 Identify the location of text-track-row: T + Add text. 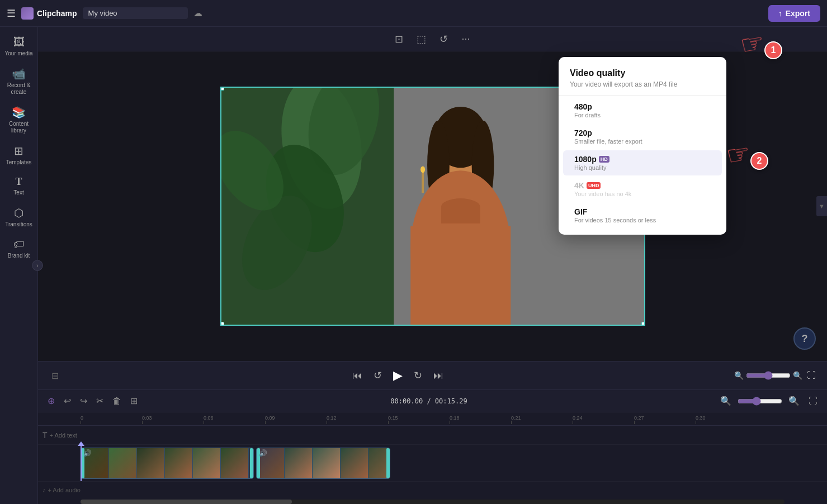
(433, 435).